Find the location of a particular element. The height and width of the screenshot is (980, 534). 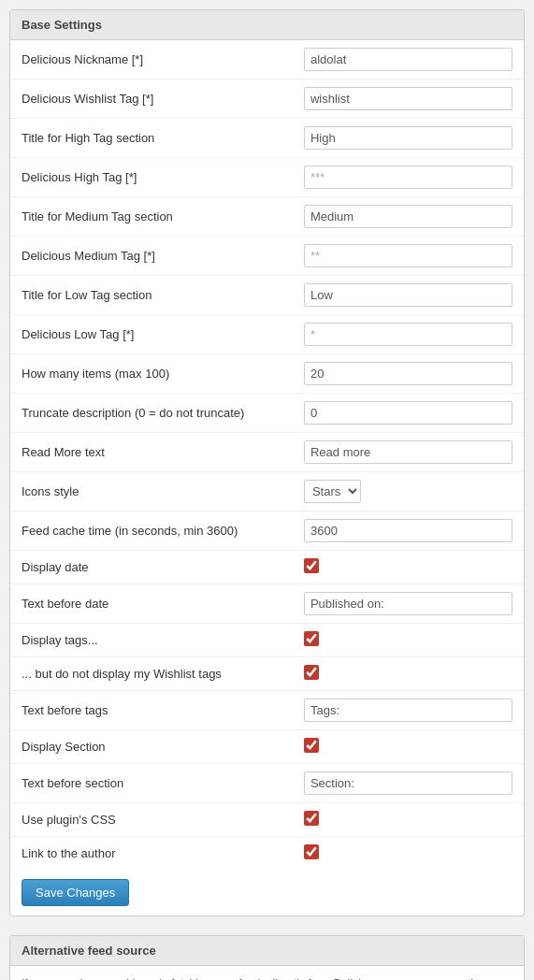

field-label: Feed cache time (in seconds, min 3600) is located at coordinates (152, 531).